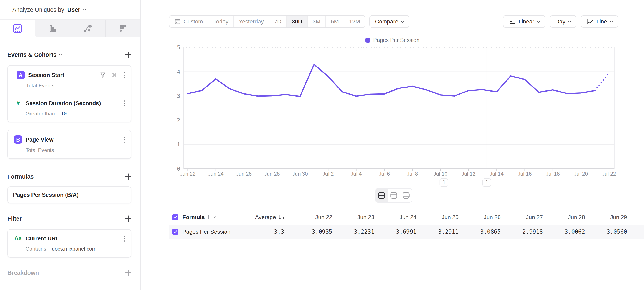 The height and width of the screenshot is (290, 644). Describe the element at coordinates (297, 22) in the screenshot. I see `range-option-30d: 30D` at that location.